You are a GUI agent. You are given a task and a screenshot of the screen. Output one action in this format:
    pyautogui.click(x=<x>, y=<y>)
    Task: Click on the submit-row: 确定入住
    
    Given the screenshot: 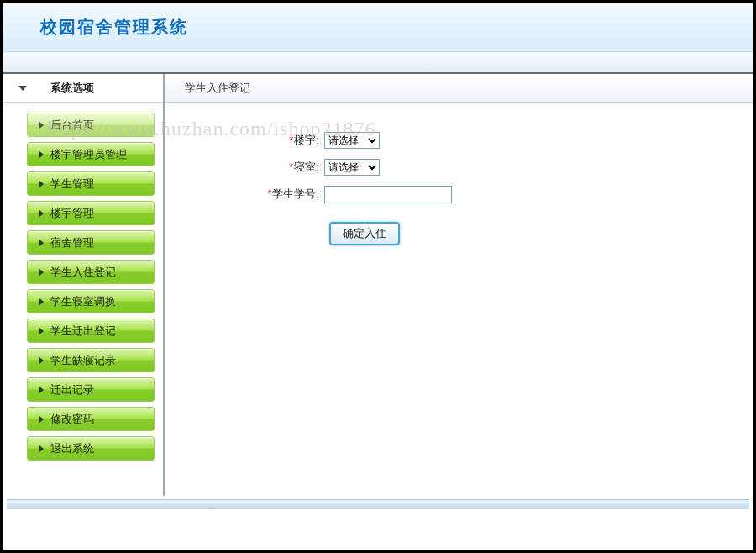 What is the action you would take?
    pyautogui.click(x=459, y=234)
    